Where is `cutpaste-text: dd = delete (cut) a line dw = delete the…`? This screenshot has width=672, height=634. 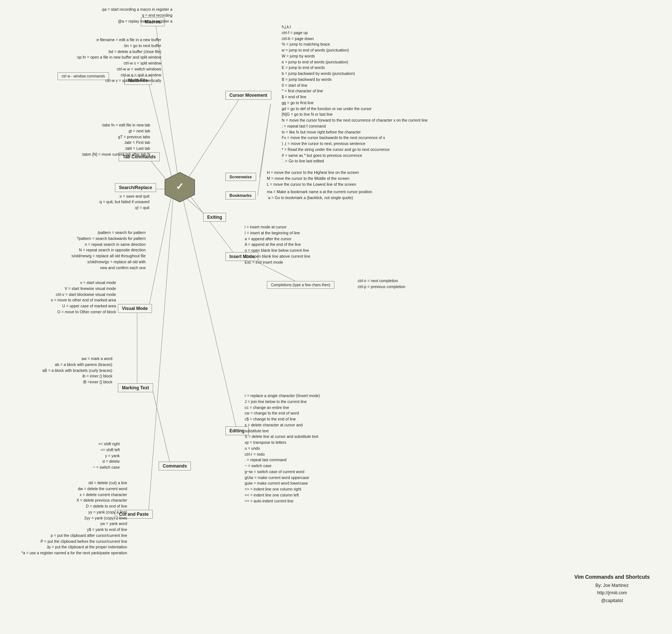 cutpaste-text: dd = delete (cut) a line dw = delete the… is located at coordinates (74, 518).